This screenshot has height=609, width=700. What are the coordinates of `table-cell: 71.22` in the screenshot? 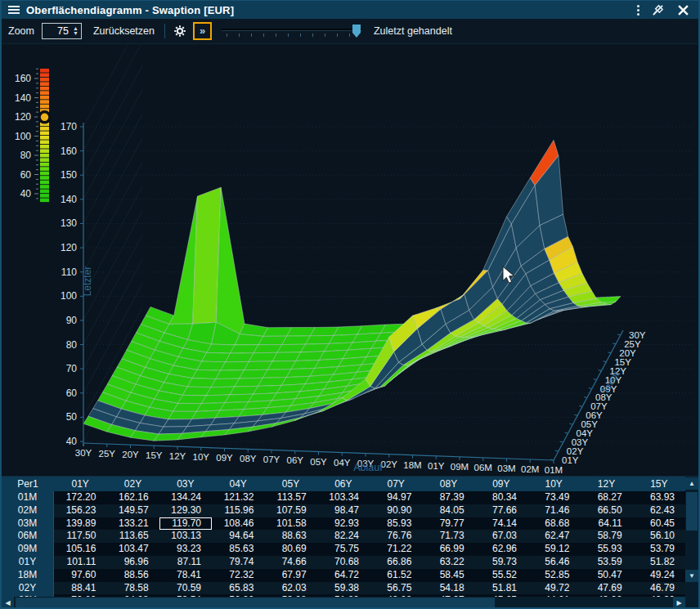 It's located at (396, 549).